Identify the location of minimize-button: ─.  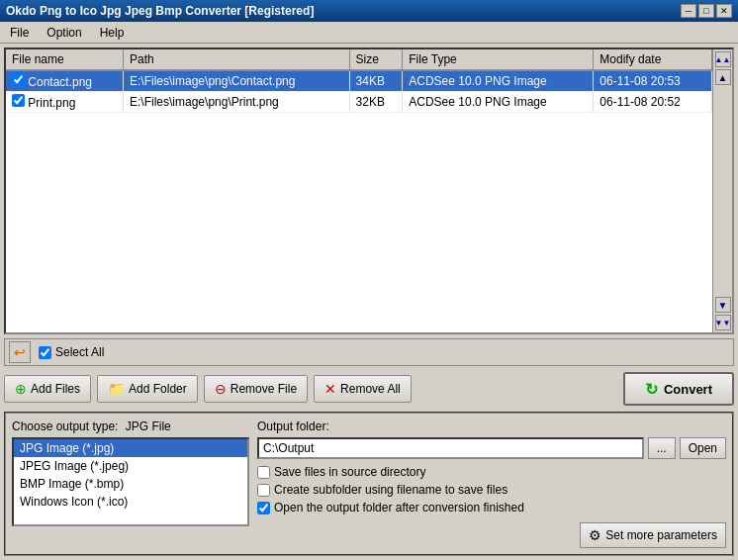
(689, 11).